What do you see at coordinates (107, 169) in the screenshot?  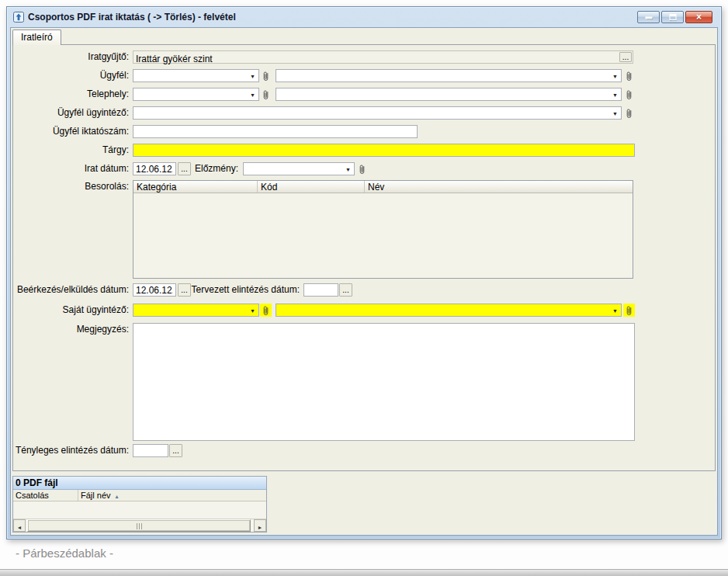 I see `label-irat-datum: Irat dátum:` at bounding box center [107, 169].